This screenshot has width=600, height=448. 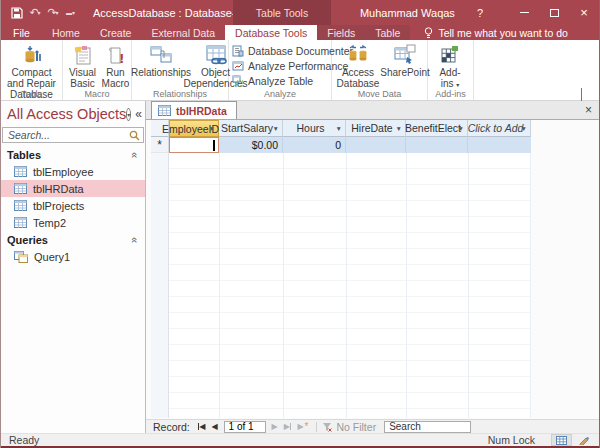 I want to click on column-header-hours: Hours ▼, so click(x=314, y=128).